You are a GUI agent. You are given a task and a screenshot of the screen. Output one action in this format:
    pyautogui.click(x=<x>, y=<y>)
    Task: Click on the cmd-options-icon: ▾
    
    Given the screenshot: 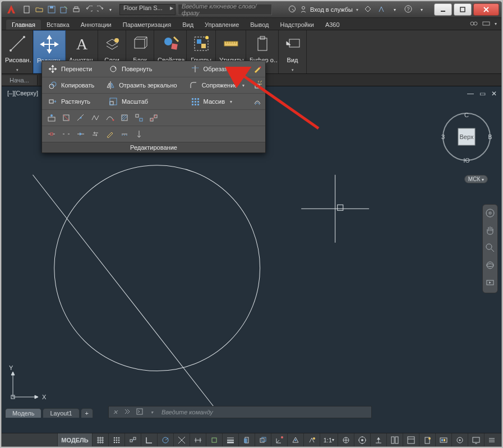 What is the action you would take?
    pyautogui.click(x=152, y=413)
    